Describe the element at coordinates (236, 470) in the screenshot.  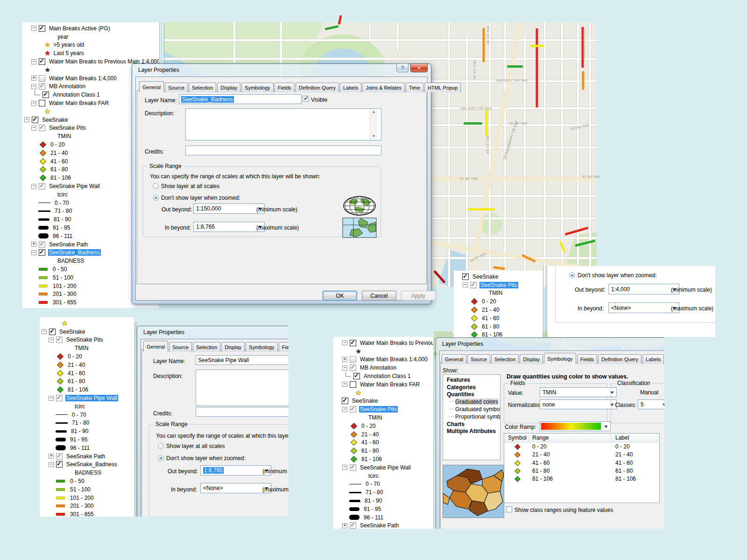
I see `min-scale-combo: 1:8,765` at that location.